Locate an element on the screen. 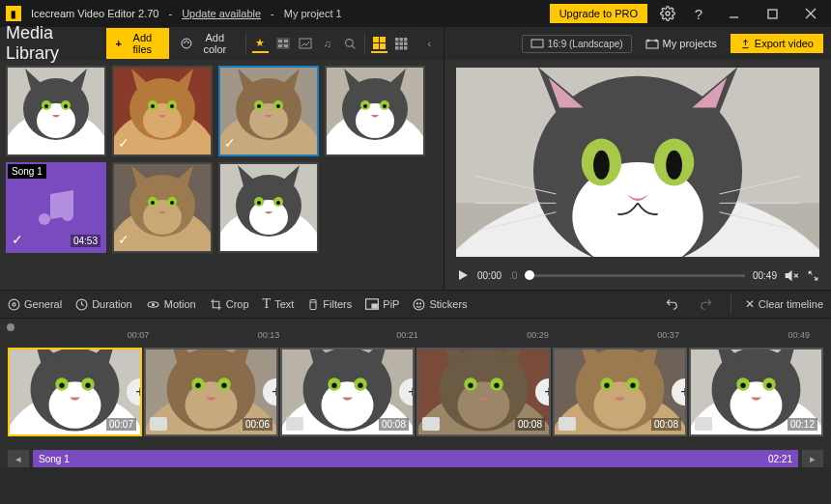 Image resolution: width=831 pixels, height=504 pixels. timeline-clip: 00:12 is located at coordinates (756, 392).